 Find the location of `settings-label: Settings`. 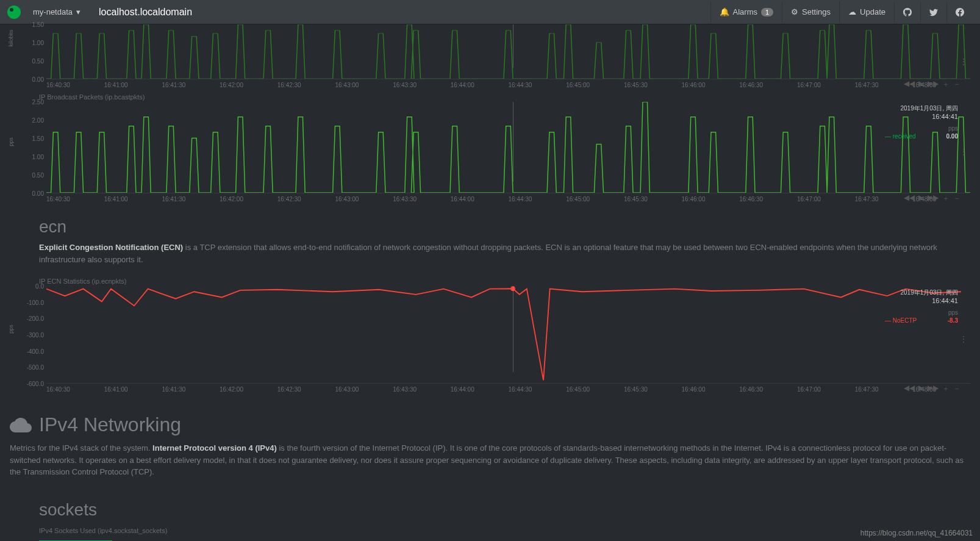

settings-label: Settings is located at coordinates (816, 12).